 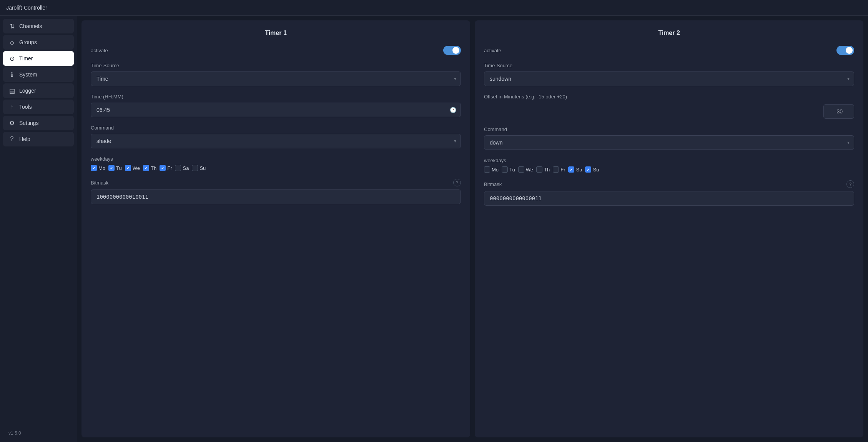 I want to click on timer2-offset-group: Offset in Minutens (e.g. -15 oder +20), so click(x=669, y=106).